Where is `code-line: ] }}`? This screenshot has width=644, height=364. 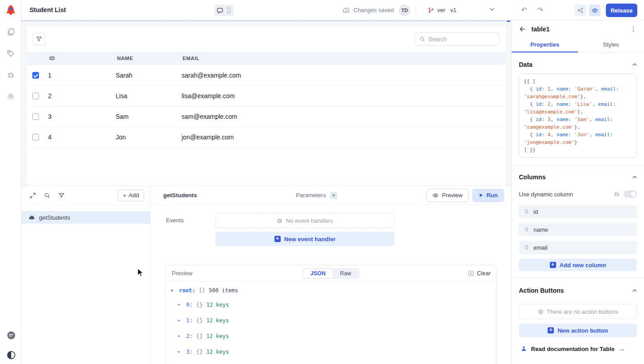 code-line: ] }} is located at coordinates (578, 150).